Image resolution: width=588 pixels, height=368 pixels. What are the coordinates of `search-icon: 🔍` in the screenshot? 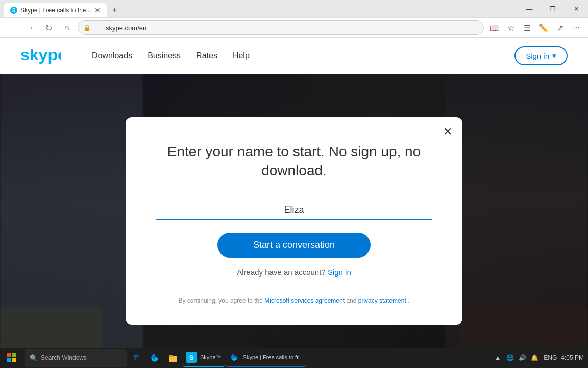 It's located at (34, 358).